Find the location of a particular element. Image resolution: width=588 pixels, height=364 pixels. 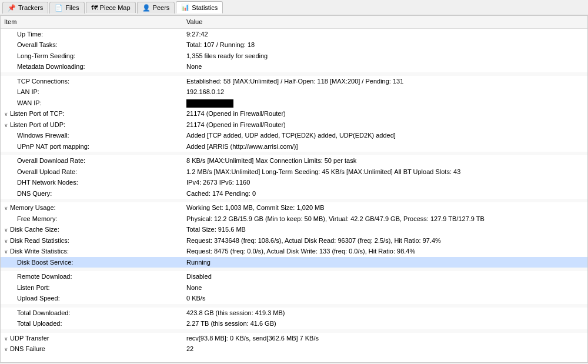

row-value: 423.8 GB (this session: 419.3 MB) is located at coordinates (385, 313).